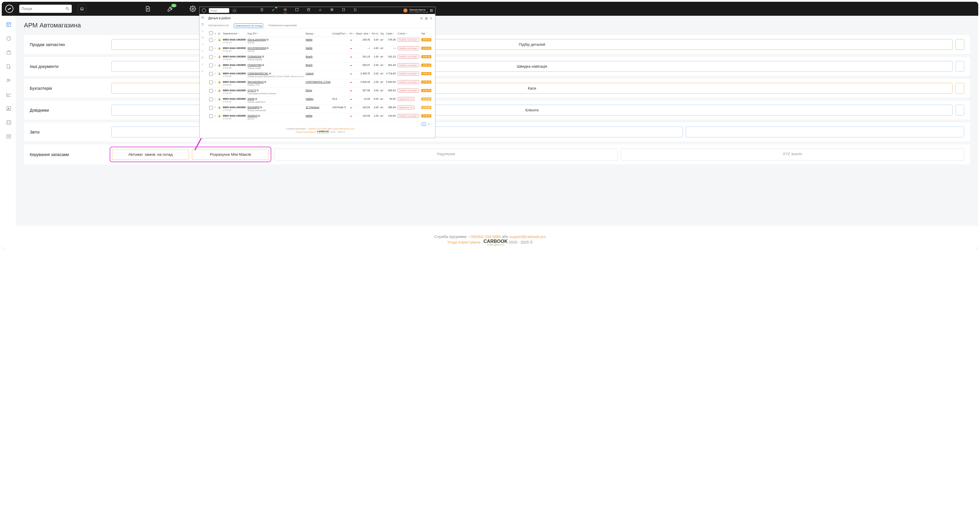 The width and height of the screenshot is (980, 508). I want to click on th-store: Склад/Пост., so click(339, 33).